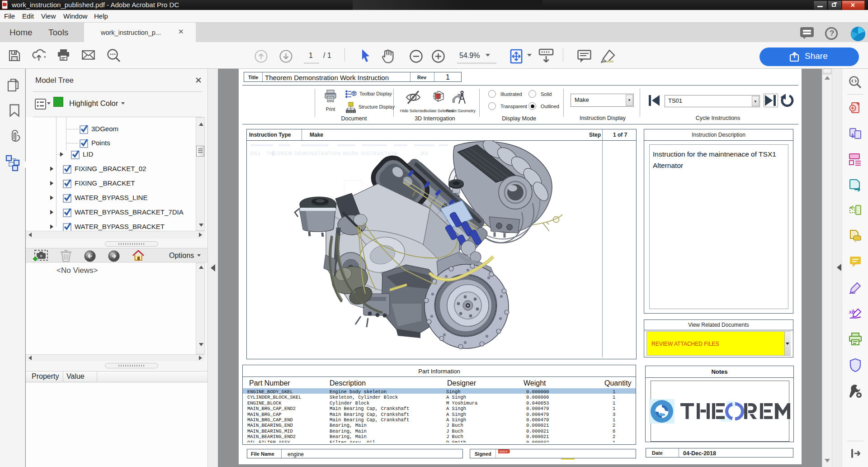 Image resolution: width=868 pixels, height=467 pixels. Describe the element at coordinates (339, 154) in the screenshot. I see `svg-text:DS1 THEOREM DEMONSTRATION WO: DS1 THEOREM DEMONSTRATION WORK INSTRUCTI…` at that location.